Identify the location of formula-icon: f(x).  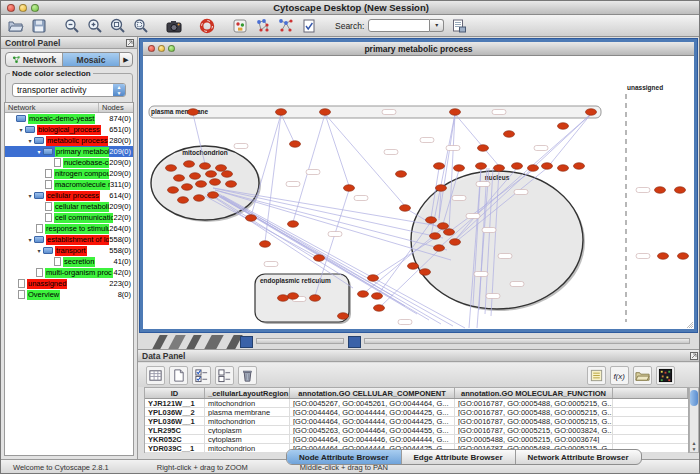
(620, 376).